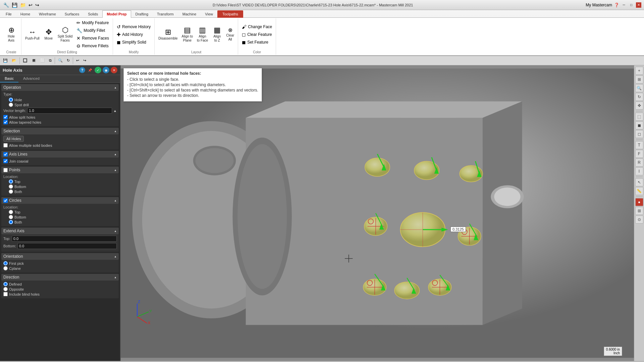  I want to click on first-pick-radio, so click(5, 263).